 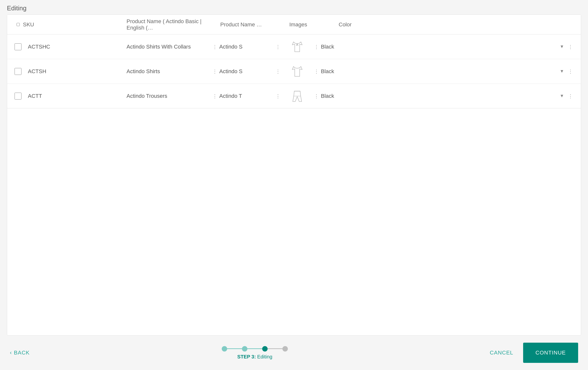 What do you see at coordinates (168, 47) in the screenshot?
I see `row-product-name1-1: Actindo Shirts With Collars` at bounding box center [168, 47].